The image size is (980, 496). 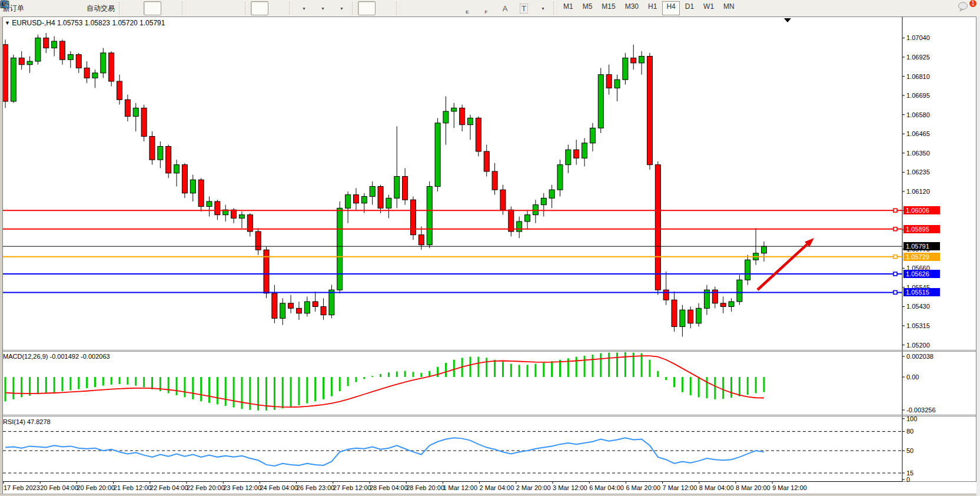 I want to click on arrows-tool-button: ▾, so click(x=543, y=8).